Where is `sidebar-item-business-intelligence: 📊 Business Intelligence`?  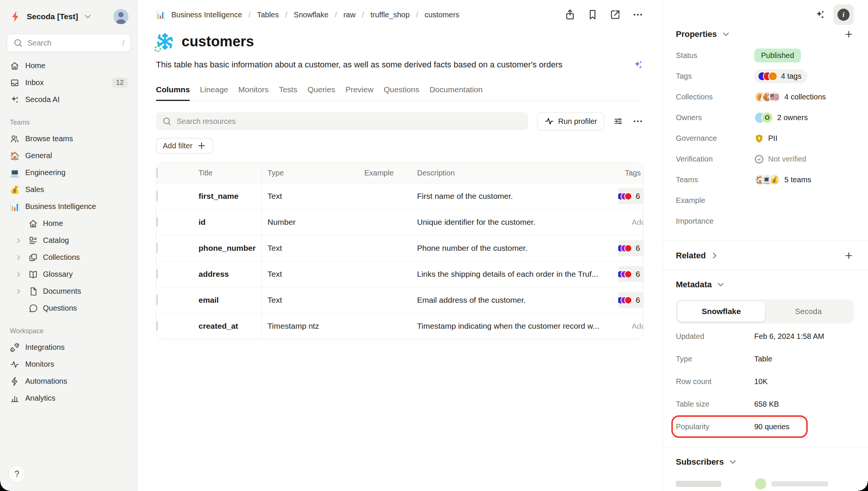
sidebar-item-business-intelligence: 📊 Business Intelligence is located at coordinates (69, 206).